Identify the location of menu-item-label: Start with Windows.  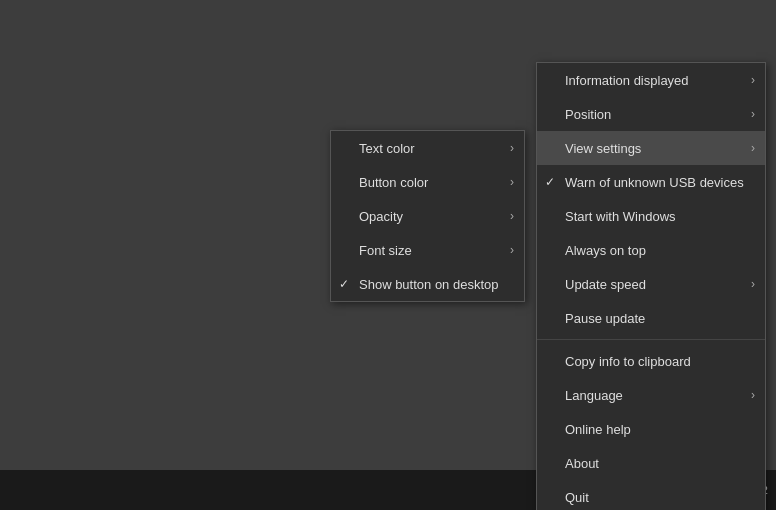
(659, 216).